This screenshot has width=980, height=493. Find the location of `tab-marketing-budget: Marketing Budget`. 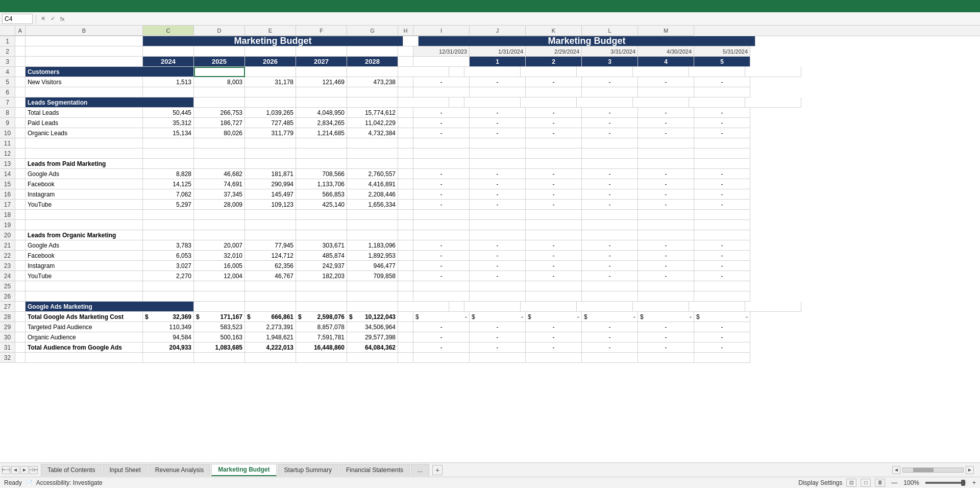

tab-marketing-budget: Marketing Budget is located at coordinates (244, 470).